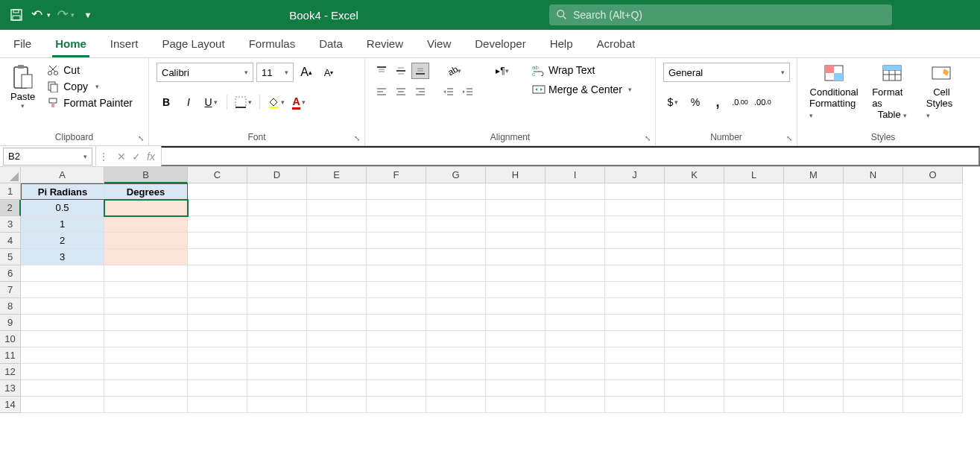 The height and width of the screenshot is (460, 980). I want to click on decrease-decimal-button: .00.0, so click(763, 102).